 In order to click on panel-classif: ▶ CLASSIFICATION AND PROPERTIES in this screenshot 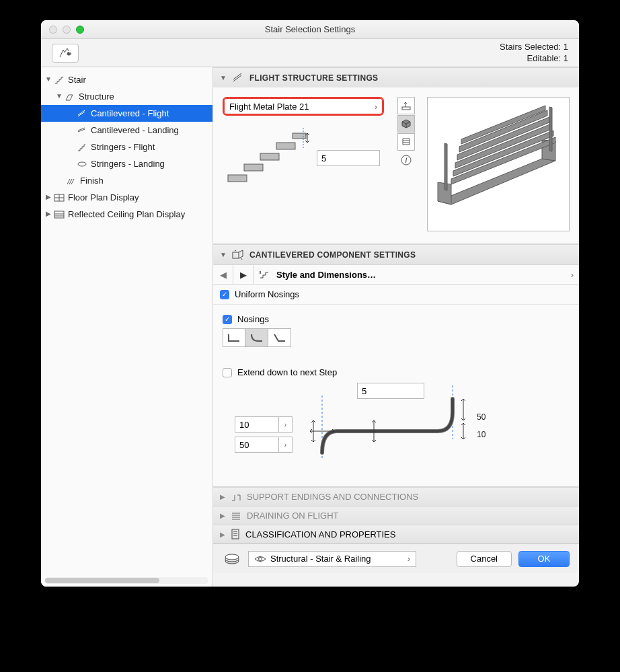, I will do `click(396, 534)`.